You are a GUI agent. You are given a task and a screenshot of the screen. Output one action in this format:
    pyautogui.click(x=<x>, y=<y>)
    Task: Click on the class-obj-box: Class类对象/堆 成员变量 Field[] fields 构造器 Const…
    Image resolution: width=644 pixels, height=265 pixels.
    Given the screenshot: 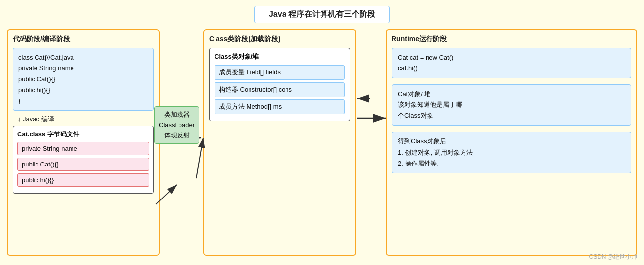 What is the action you would take?
    pyautogui.click(x=280, y=85)
    